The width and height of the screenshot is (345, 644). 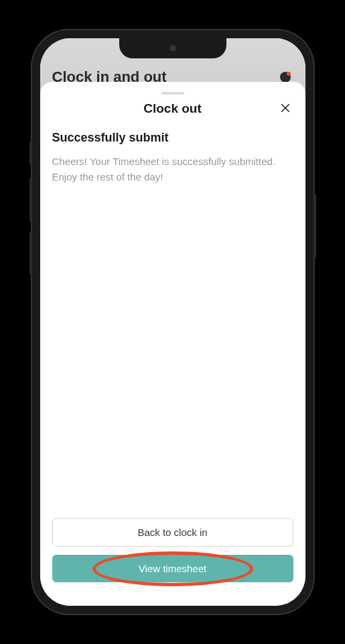 I want to click on silent-switch, so click(x=31, y=153).